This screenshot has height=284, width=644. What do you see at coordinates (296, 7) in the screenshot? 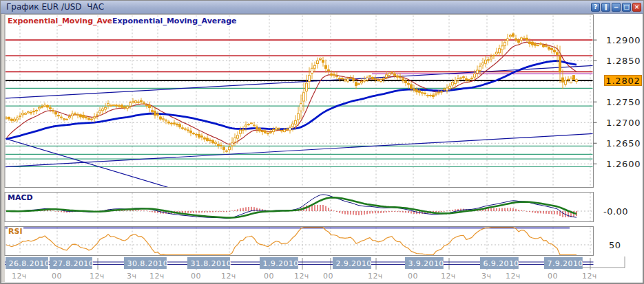
I see `window-title: График EUR /USD ЧАС` at bounding box center [296, 7].